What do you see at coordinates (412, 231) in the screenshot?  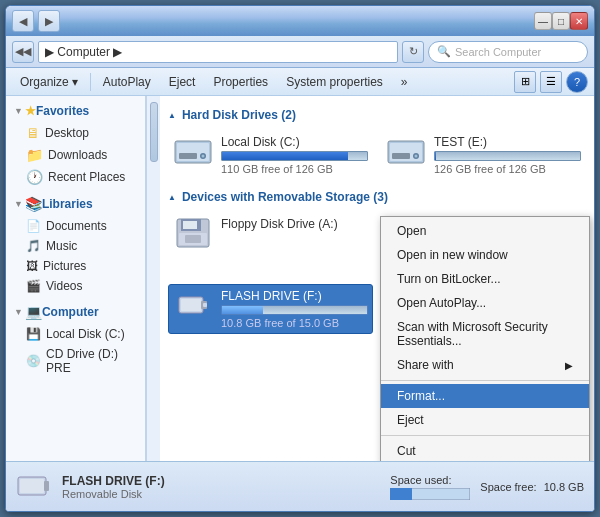 I see `ctx-open-label: Open` at bounding box center [412, 231].